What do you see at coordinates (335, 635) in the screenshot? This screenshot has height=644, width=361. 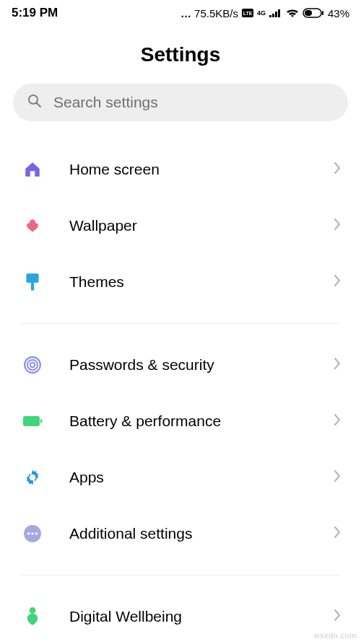 I see `watermark: wsxdn.com` at bounding box center [335, 635].